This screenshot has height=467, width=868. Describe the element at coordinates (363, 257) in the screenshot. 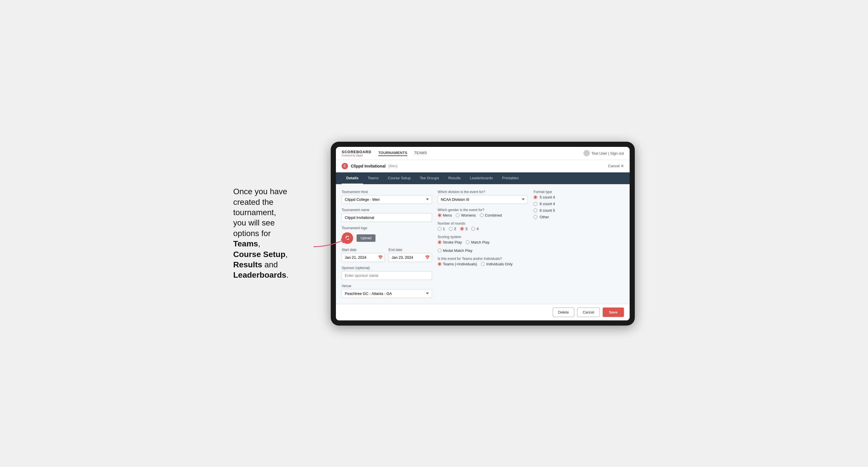

I see `start-date-wrapper: 📅` at that location.